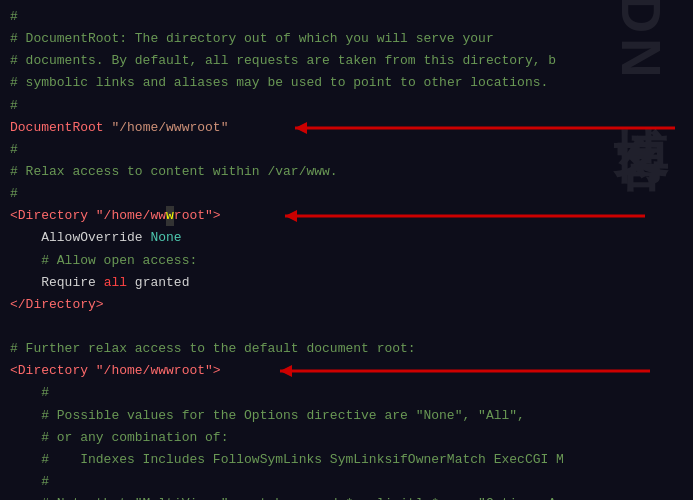  What do you see at coordinates (76, 83) in the screenshot?
I see `line-text: # symbolic links` at bounding box center [76, 83].